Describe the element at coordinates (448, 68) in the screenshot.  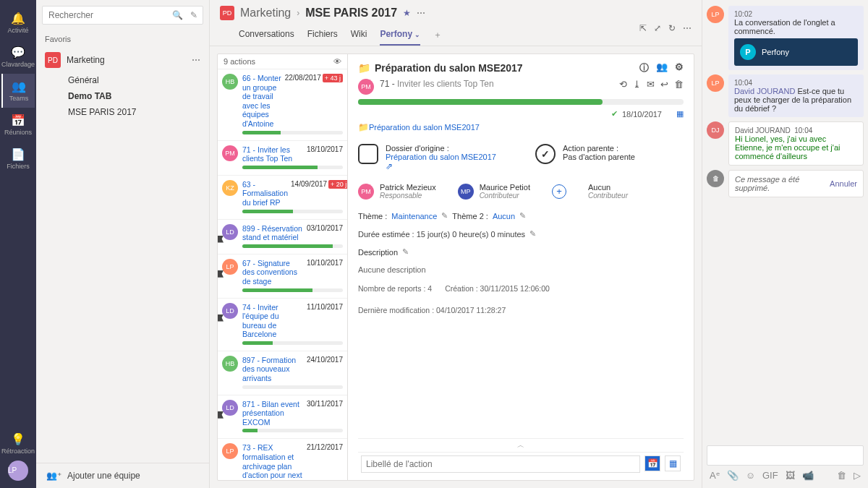
I see `folder-title: Préparation du salon MSE2017` at that location.